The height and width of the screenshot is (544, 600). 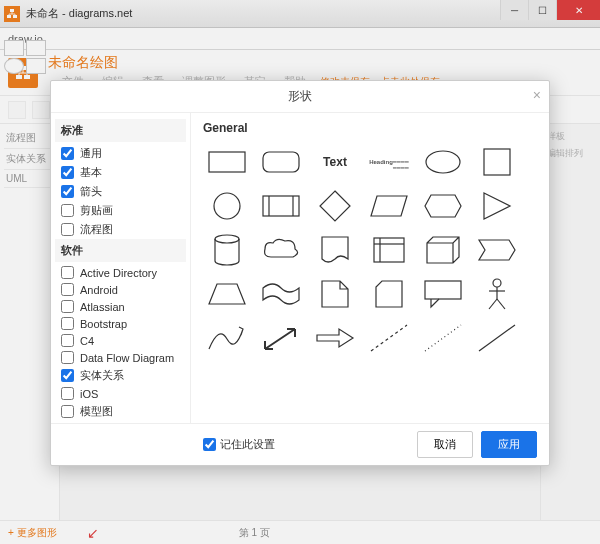 What do you see at coordinates (443, 338) in the screenshot?
I see `shape-dotted-line` at bounding box center [443, 338].